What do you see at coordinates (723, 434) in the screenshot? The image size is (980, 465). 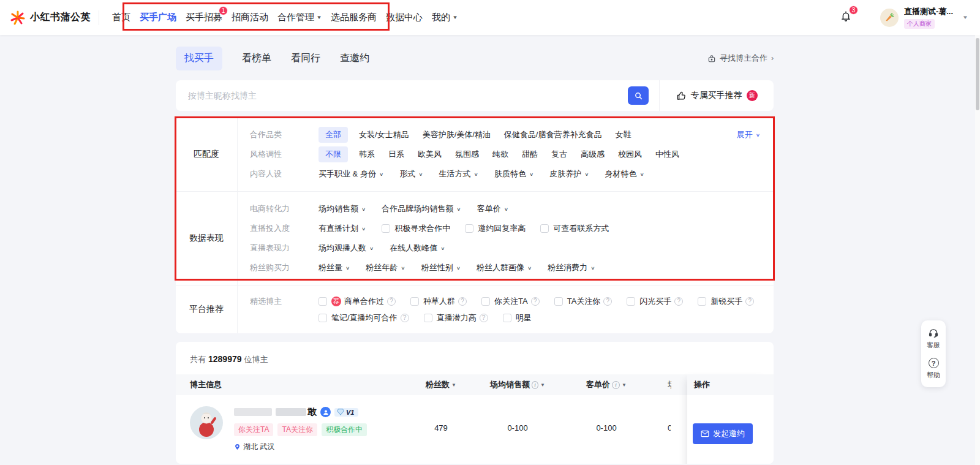 I see `send-invite-button: 发起邀约` at bounding box center [723, 434].